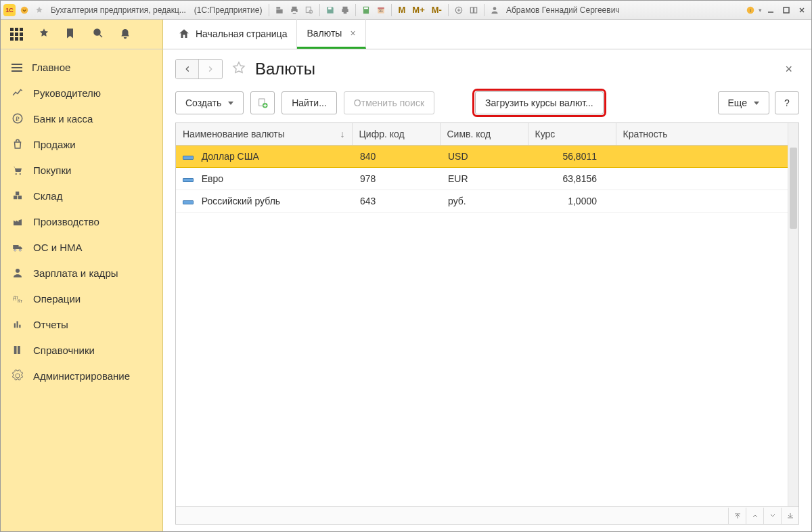 This screenshot has width=812, height=532. I want to click on sidebar-item-label: Администрирование, so click(81, 376).